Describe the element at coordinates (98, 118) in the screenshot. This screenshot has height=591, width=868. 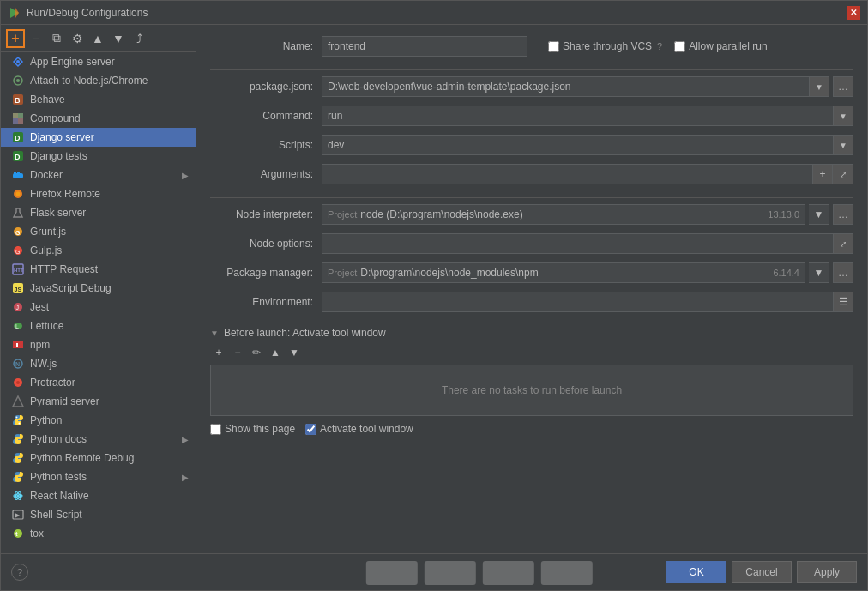
I see `sidebar-item-compound: Compound` at that location.